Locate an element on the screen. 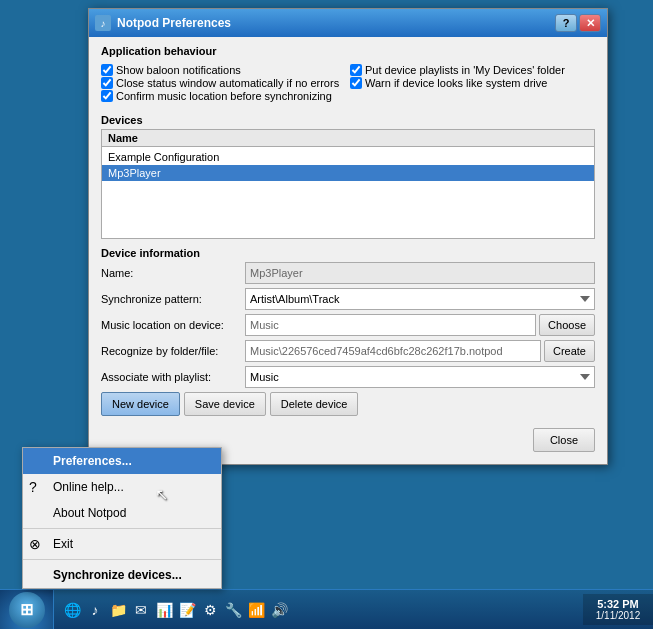 Image resolution: width=653 pixels, height=629 pixels. recognize-by-input is located at coordinates (393, 351).